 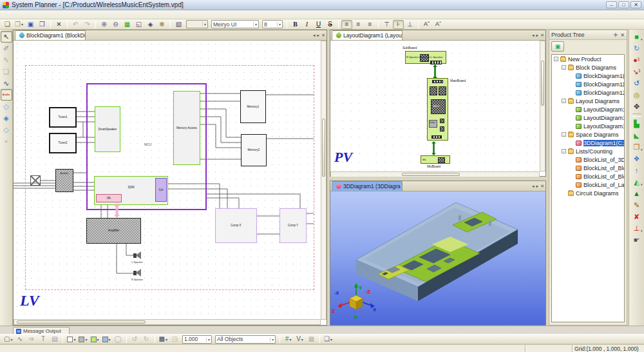 What do you see at coordinates (323, 181) in the screenshot?
I see `block-vertical-scrollbar` at bounding box center [323, 181].